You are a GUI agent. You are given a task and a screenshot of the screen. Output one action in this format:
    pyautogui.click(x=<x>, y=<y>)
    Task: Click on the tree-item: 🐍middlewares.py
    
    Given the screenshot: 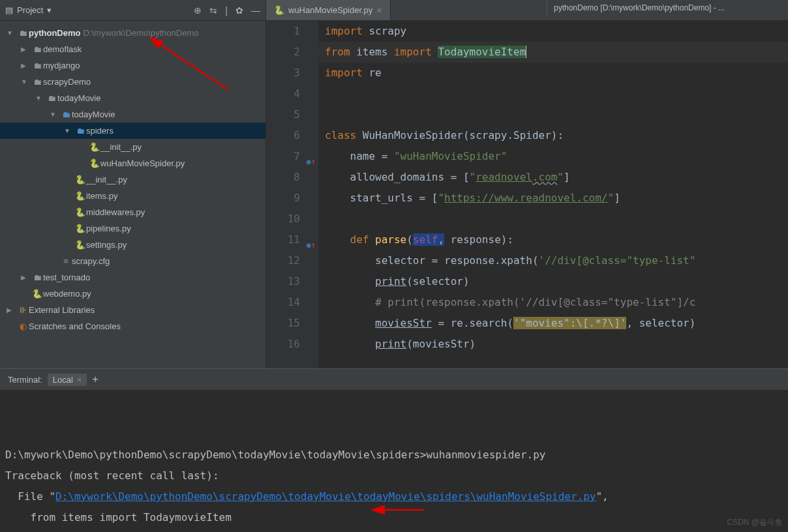 What is the action you would take?
    pyautogui.click(x=133, y=213)
    